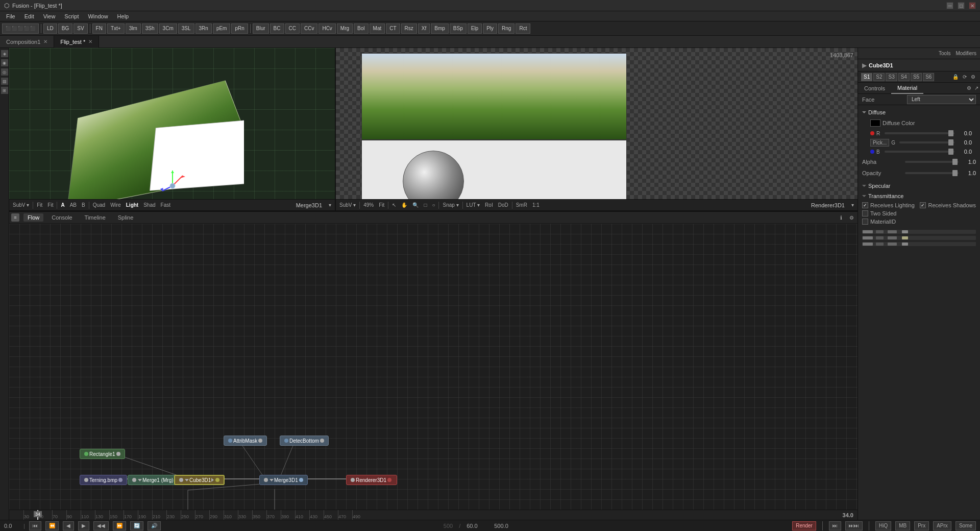 The image size is (980, 531). What do you see at coordinates (101, 526) in the screenshot?
I see `pb-play-reverse: ◀◀` at bounding box center [101, 526].